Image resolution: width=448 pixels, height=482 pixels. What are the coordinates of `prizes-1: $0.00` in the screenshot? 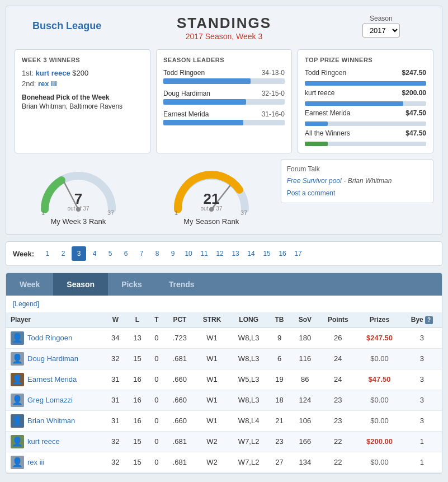 It's located at (379, 358).